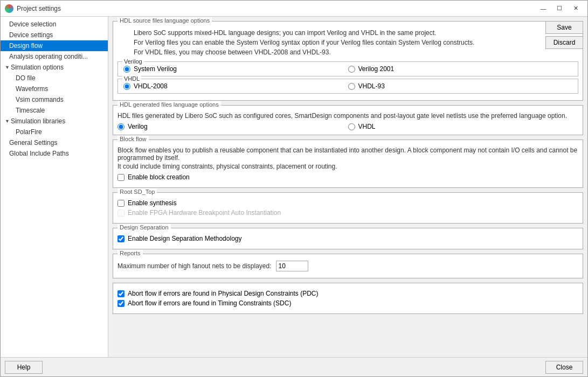  What do you see at coordinates (348, 294) in the screenshot?
I see `abort-pdc-row: Abort flow if errors are found in Physic…` at bounding box center [348, 294].